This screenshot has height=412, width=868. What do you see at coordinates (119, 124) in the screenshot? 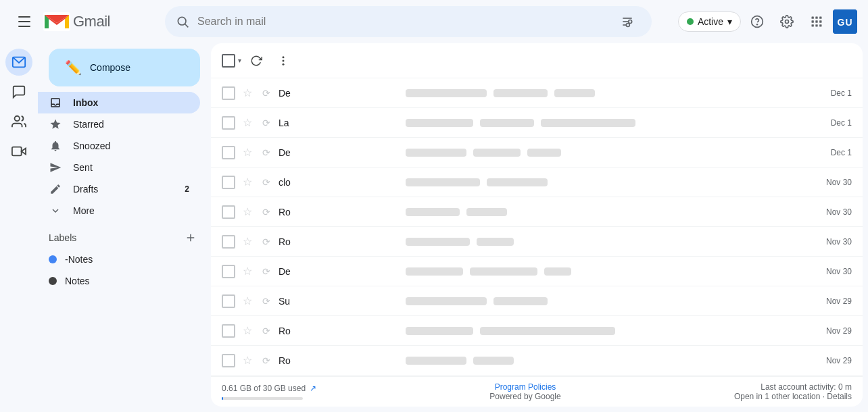
I see `sidebar-item-starred: Starred` at bounding box center [119, 124].